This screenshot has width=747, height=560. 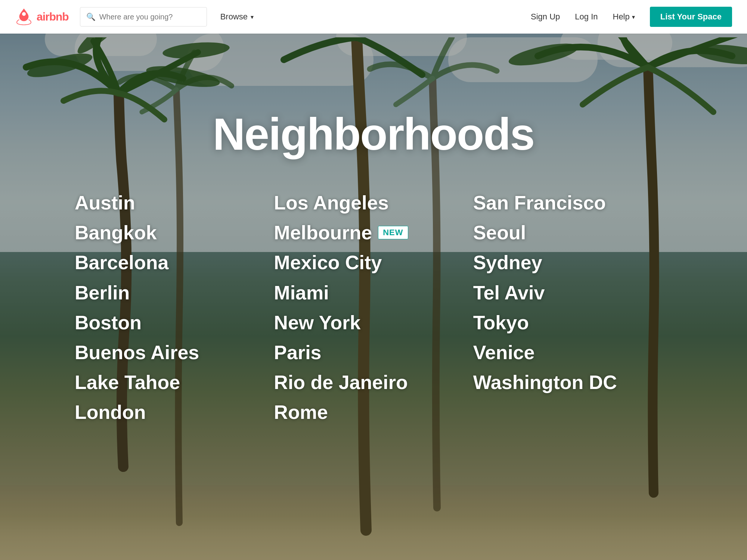 I want to click on city-name: Los Angeles, so click(x=331, y=203).